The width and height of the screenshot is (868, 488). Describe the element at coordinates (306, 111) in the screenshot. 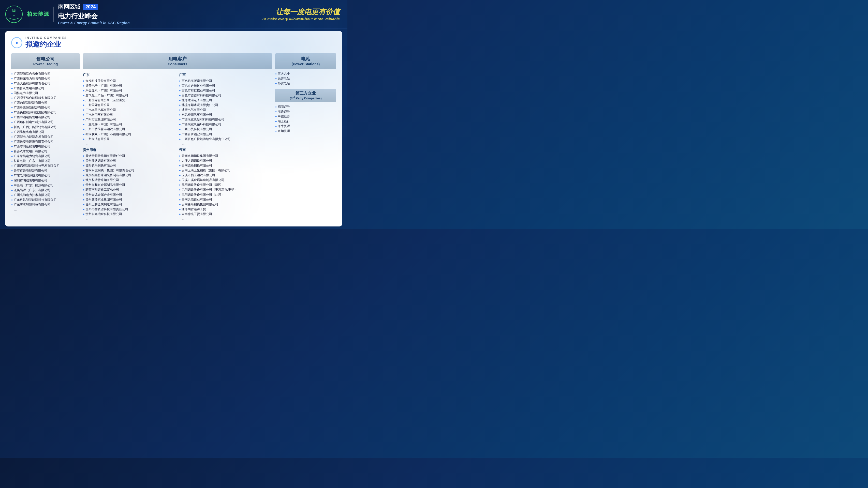

I see `list-item: 海通证券` at that location.